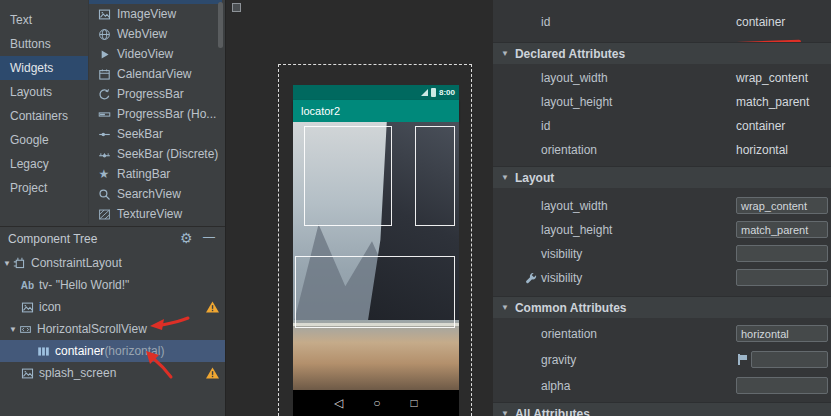 The width and height of the screenshot is (831, 416). Describe the element at coordinates (84, 285) in the screenshot. I see `tree-item-label: tv- "Hello World!"` at that location.